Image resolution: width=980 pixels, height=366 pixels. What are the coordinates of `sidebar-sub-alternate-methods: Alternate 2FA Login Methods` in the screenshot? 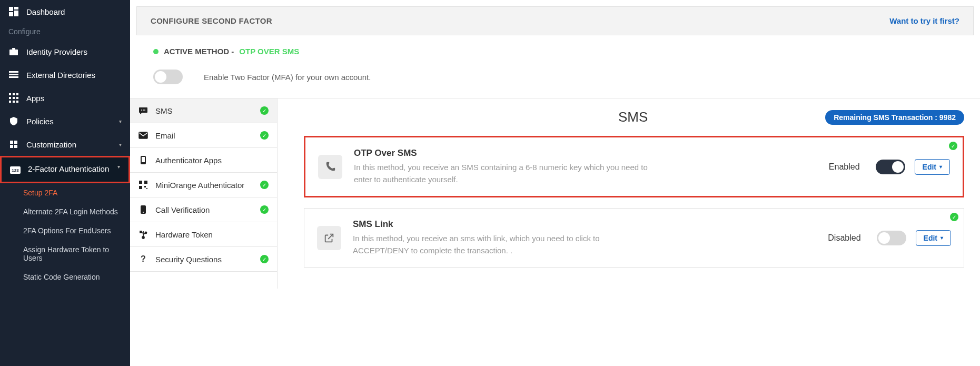 It's located at (74, 212).